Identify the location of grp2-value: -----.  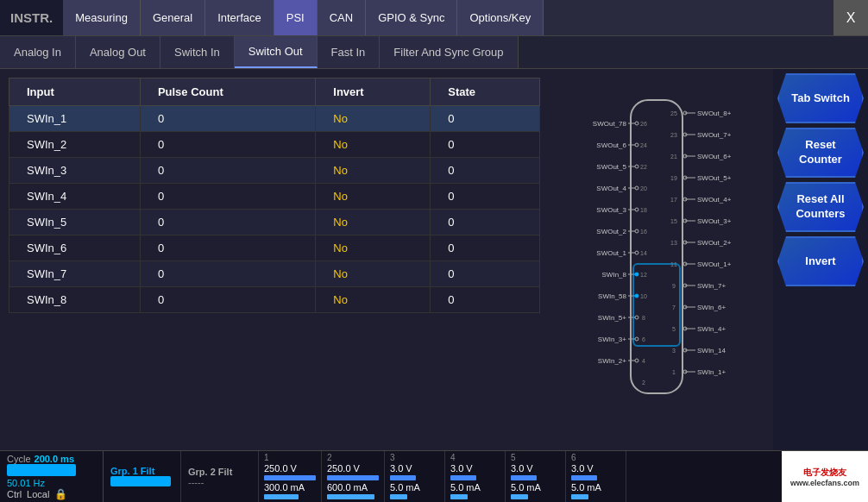
(219, 482).